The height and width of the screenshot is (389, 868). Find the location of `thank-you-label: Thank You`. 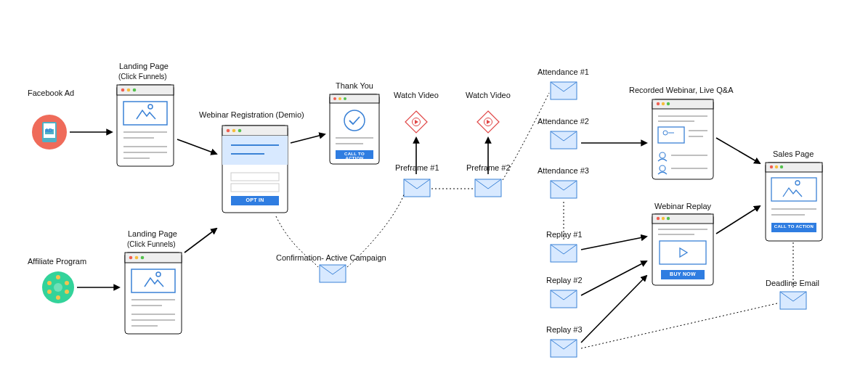

thank-you-label: Thank You is located at coordinates (354, 86).